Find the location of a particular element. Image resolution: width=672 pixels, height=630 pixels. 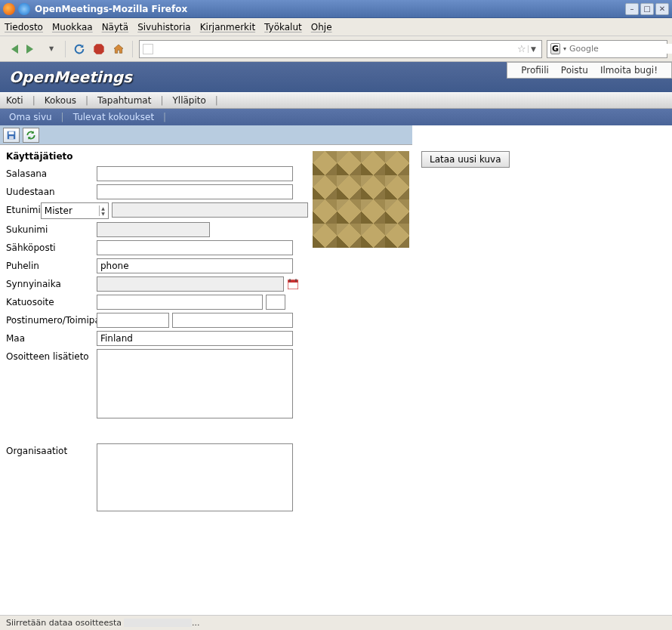

tab-events: Tapahtumat is located at coordinates (124, 100).